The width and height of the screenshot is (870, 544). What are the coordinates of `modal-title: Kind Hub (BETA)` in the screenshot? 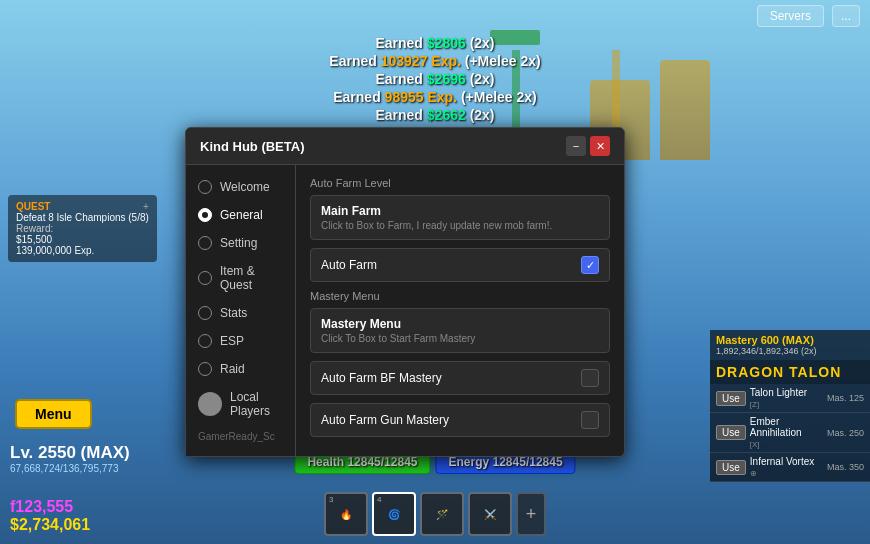 It's located at (252, 146).